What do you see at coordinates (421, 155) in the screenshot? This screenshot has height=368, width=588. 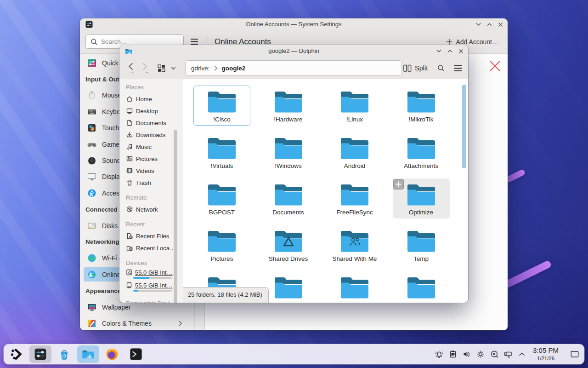 I see `folder-attachments: Attachments` at bounding box center [421, 155].